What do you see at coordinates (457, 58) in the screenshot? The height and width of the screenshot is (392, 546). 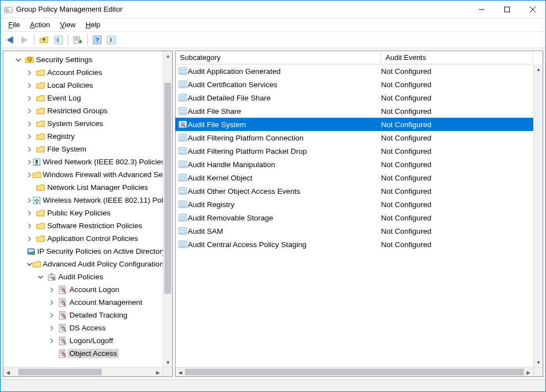 I see `column-audit-events: Audit Events` at bounding box center [457, 58].